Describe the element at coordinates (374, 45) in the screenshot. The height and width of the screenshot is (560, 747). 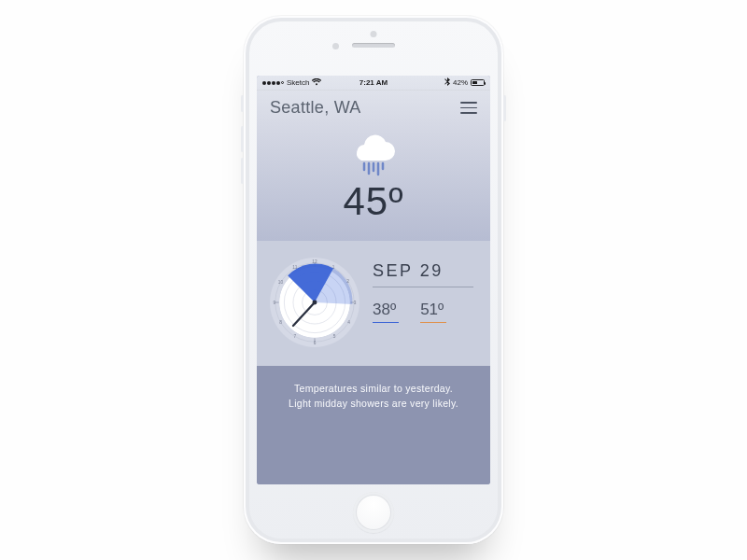
I see `phone-speaker` at that location.